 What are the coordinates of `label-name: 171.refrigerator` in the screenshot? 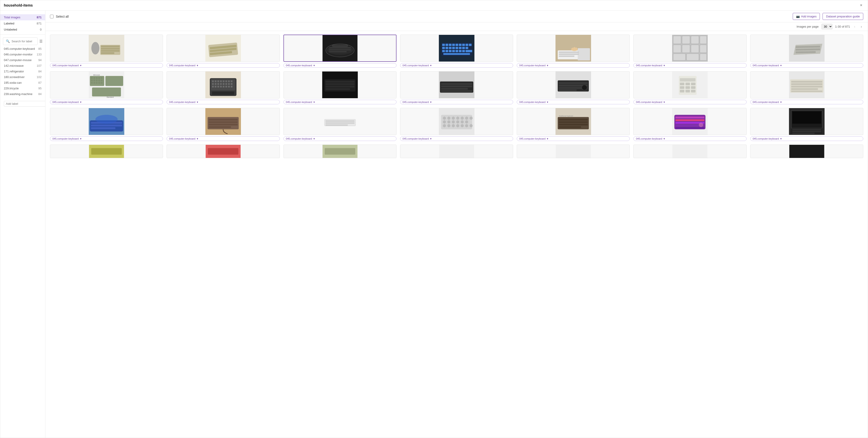 It's located at (14, 71).